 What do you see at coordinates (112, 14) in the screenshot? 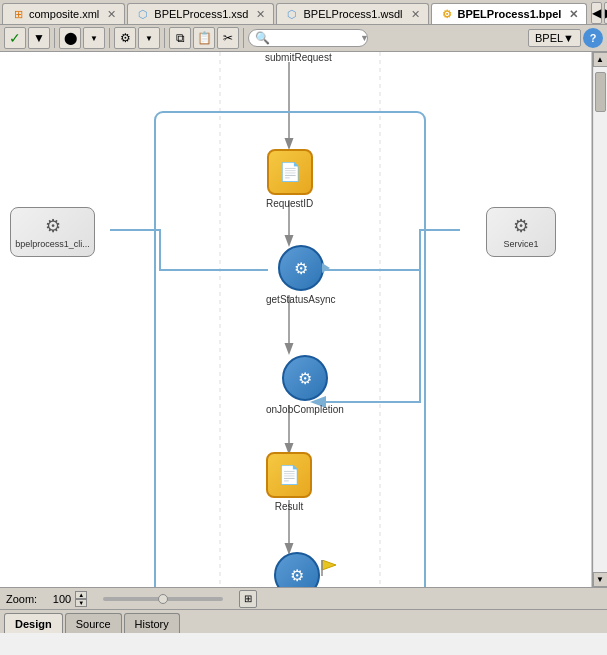
I see `tab-composite-close: ✕` at bounding box center [112, 14].